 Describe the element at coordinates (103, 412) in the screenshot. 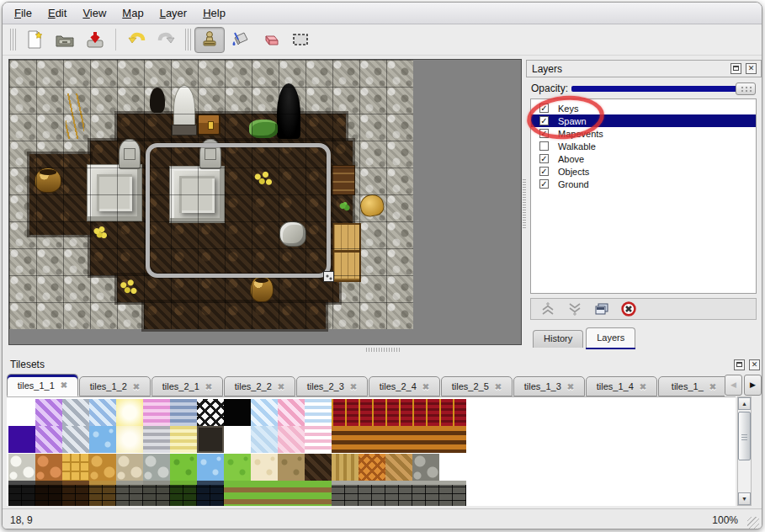

I see `tile-cbl` at that location.